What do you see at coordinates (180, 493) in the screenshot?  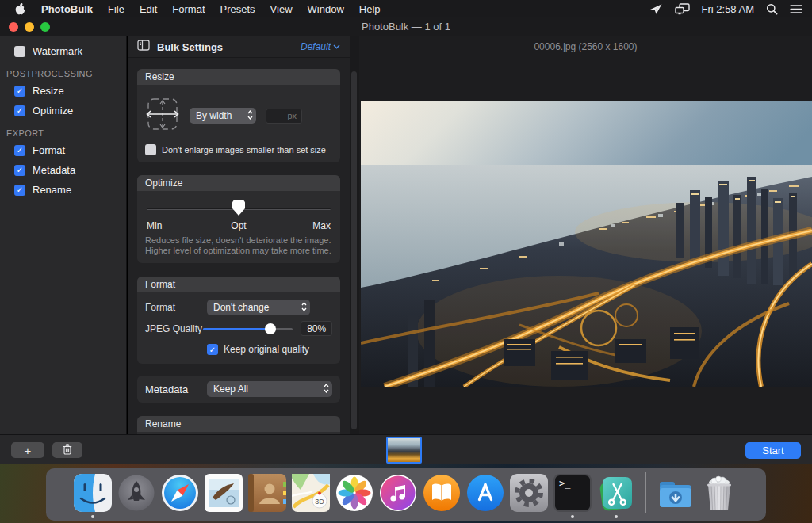 I see `dock-safari` at bounding box center [180, 493].